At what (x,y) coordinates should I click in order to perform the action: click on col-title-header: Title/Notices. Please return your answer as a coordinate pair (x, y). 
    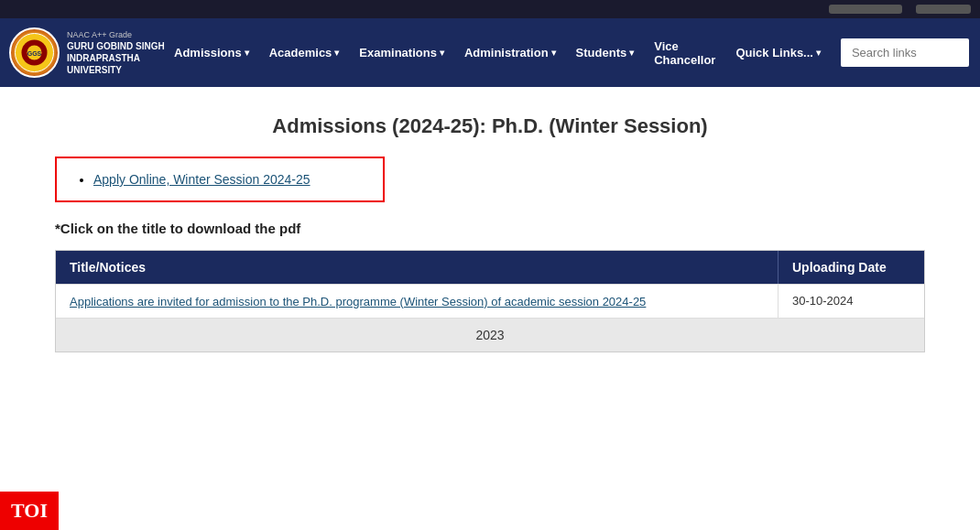
    Looking at the image, I should click on (417, 267).